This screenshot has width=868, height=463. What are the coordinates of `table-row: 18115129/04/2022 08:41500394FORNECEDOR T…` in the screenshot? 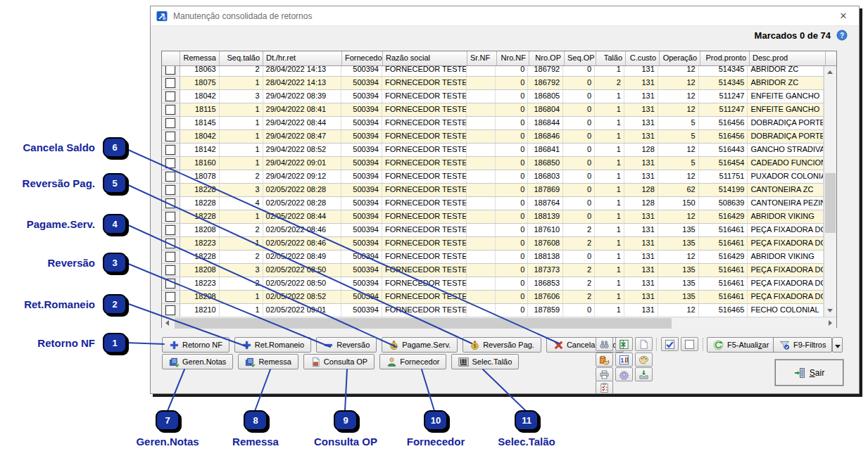 It's located at (493, 110).